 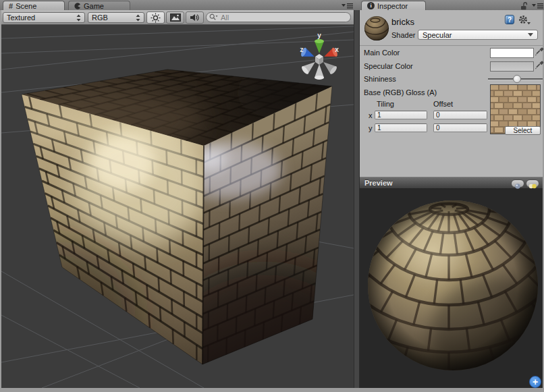 I want to click on row-y-label: y, so click(x=371, y=128).